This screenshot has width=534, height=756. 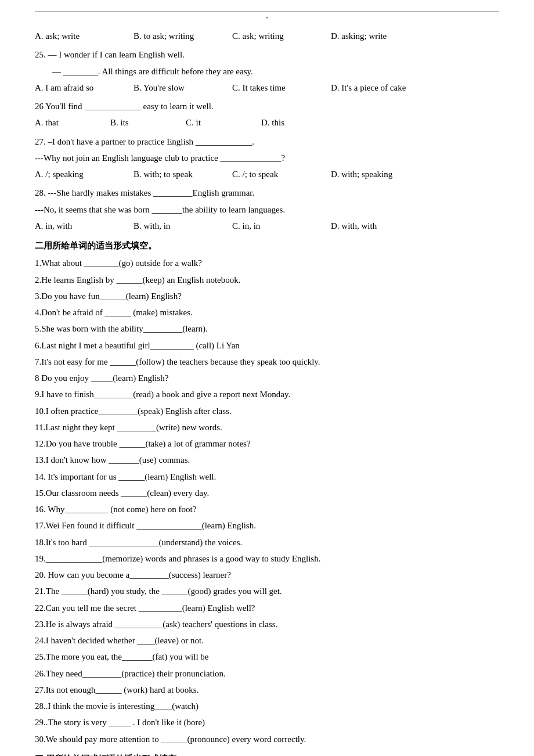 I want to click on choice-d: D. asking; write, so click(x=380, y=36).